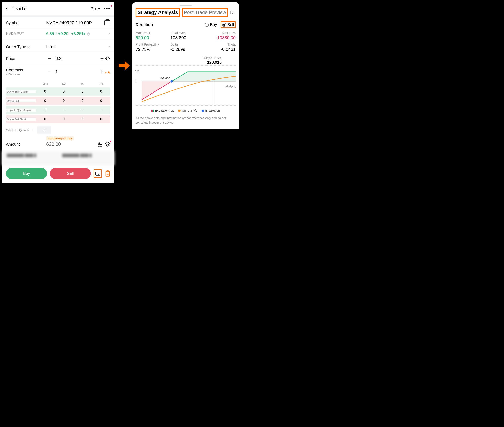  I want to click on sell-button: Sell, so click(70, 173).